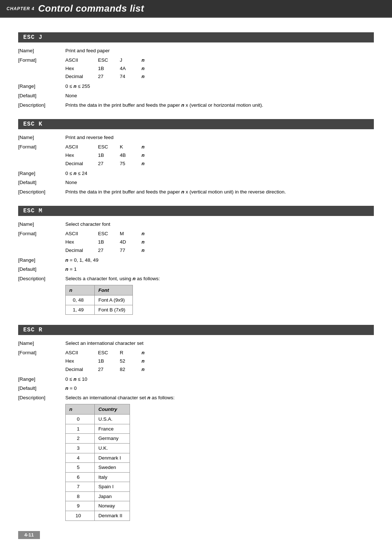  I want to click on desc-row: [Description] Selects a character font, …, so click(196, 295).